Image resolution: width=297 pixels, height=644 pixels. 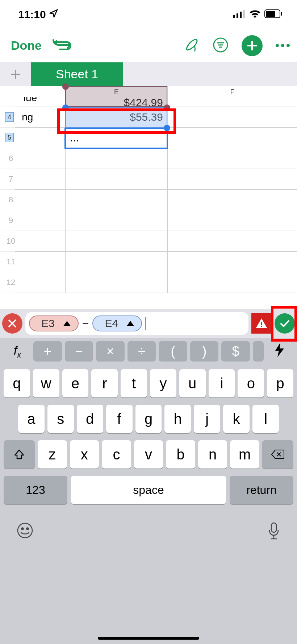 I want to click on cell-e12, so click(x=116, y=282).